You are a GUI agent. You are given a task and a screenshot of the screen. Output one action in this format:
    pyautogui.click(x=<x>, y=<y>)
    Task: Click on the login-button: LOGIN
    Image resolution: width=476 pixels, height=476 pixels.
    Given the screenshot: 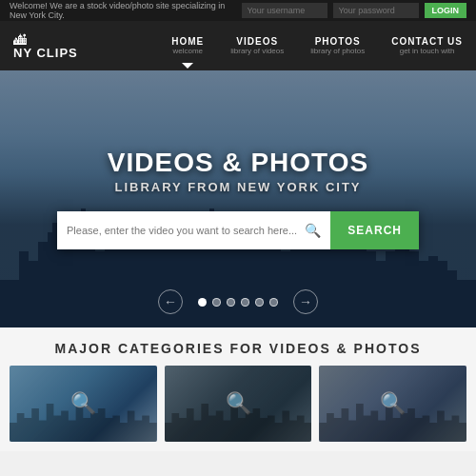 What is the action you would take?
    pyautogui.click(x=446, y=10)
    